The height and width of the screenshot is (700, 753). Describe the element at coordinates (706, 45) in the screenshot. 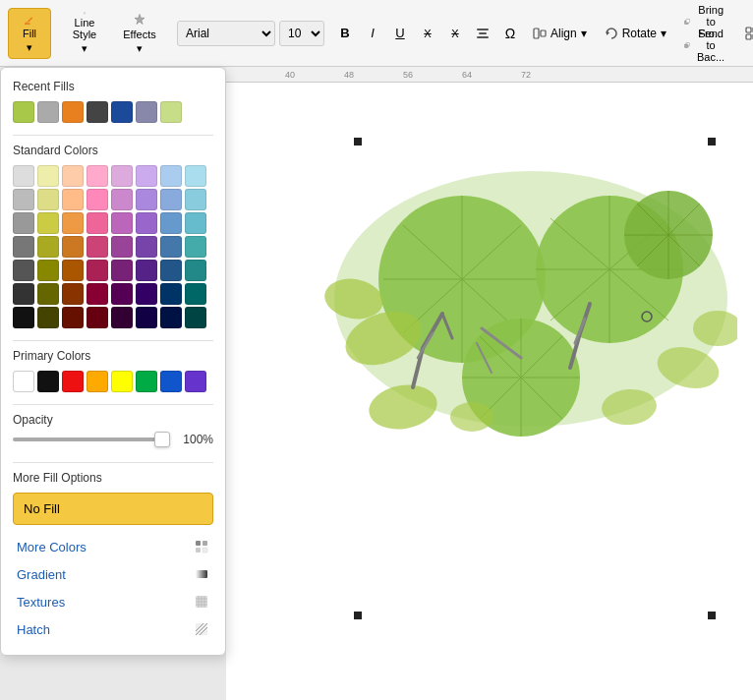

I see `send-to-back-button: Send to Bac...` at that location.